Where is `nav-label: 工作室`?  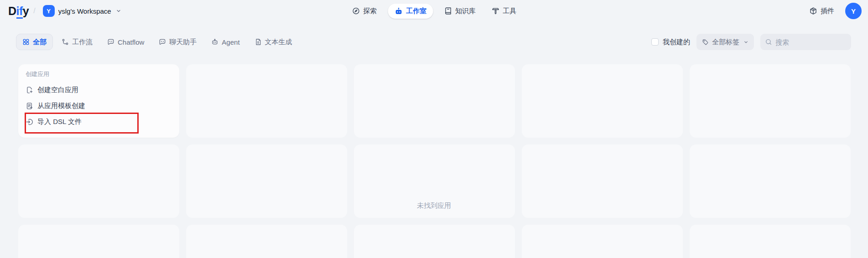
nav-label: 工作室 is located at coordinates (416, 11).